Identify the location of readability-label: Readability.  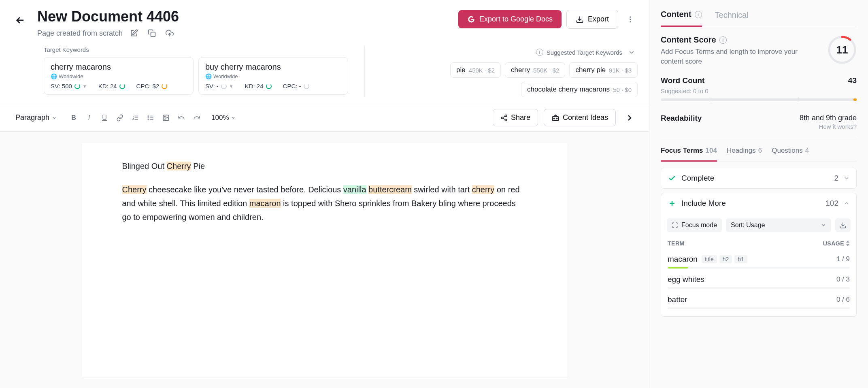
(681, 118).